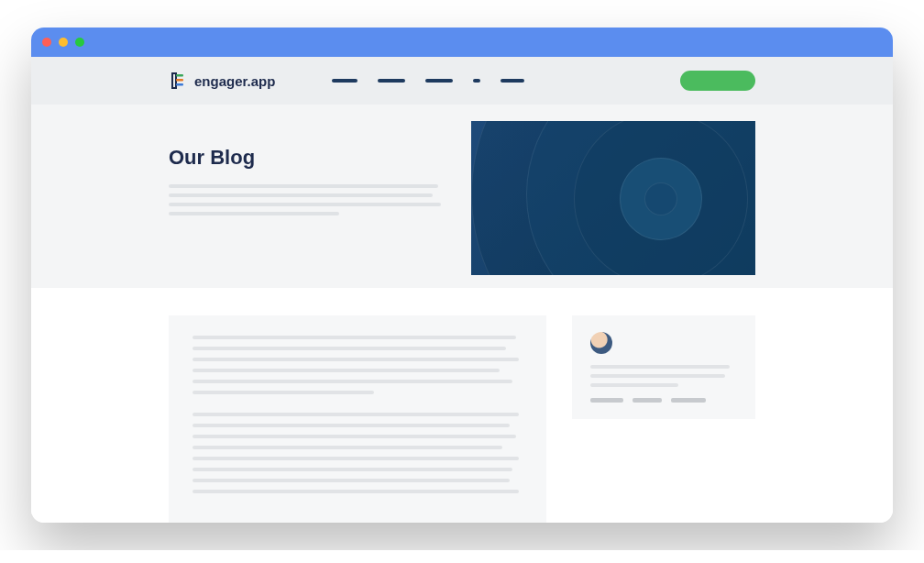 This screenshot has height=563, width=924. What do you see at coordinates (222, 81) in the screenshot?
I see `brand-logo: engager.app` at bounding box center [222, 81].